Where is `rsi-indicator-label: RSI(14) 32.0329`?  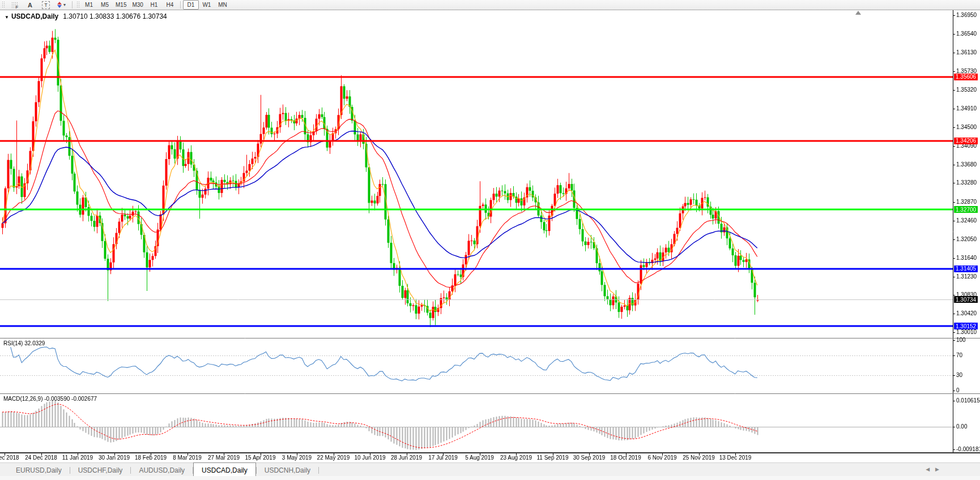
rsi-indicator-label: RSI(14) 32.0329 is located at coordinates (24, 343).